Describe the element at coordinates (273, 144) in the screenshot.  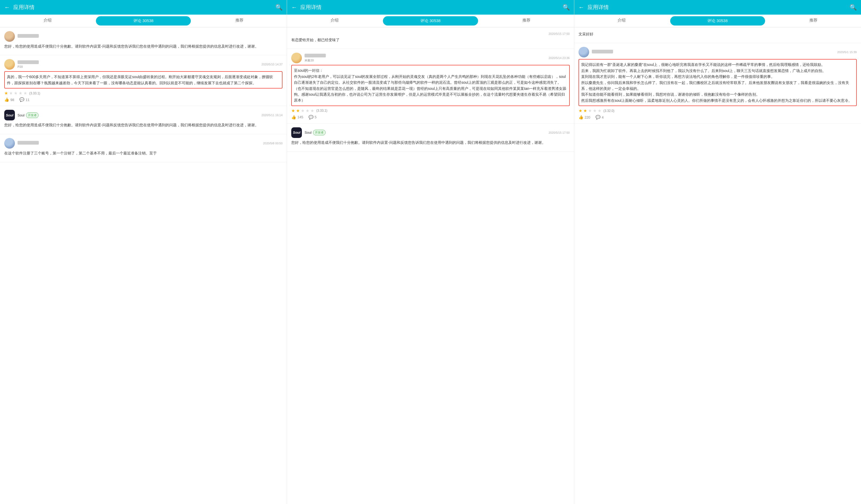
I see `timestamp: 2020/5/8 00:50` at that location.